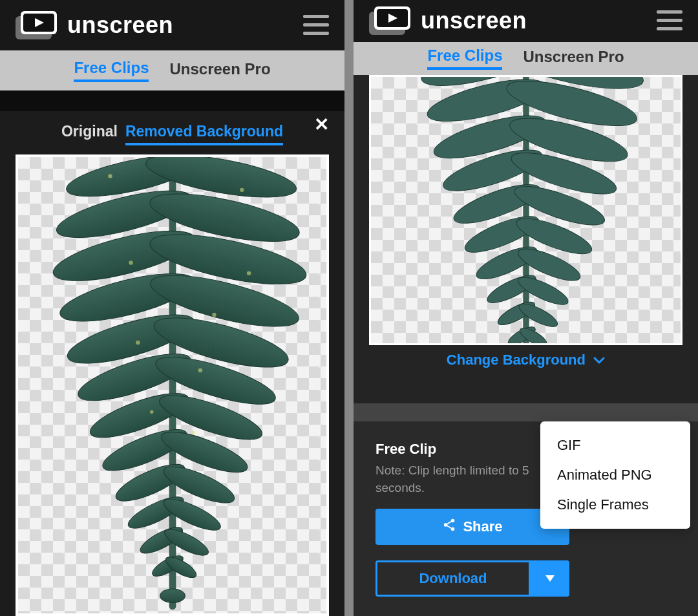 This screenshot has width=698, height=616. Describe the element at coordinates (550, 579) in the screenshot. I see `caret-down-icon` at that location.